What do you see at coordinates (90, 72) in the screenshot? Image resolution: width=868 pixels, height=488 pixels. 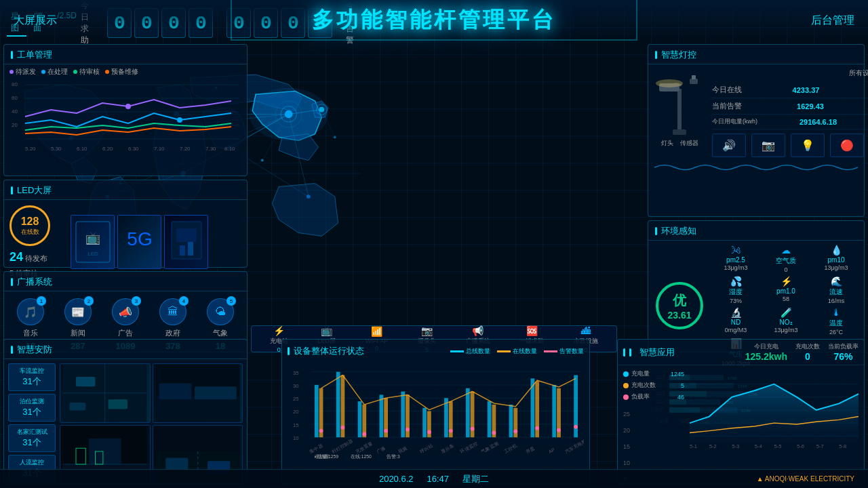 I see `legend-label-review: 待审核` at bounding box center [90, 72].